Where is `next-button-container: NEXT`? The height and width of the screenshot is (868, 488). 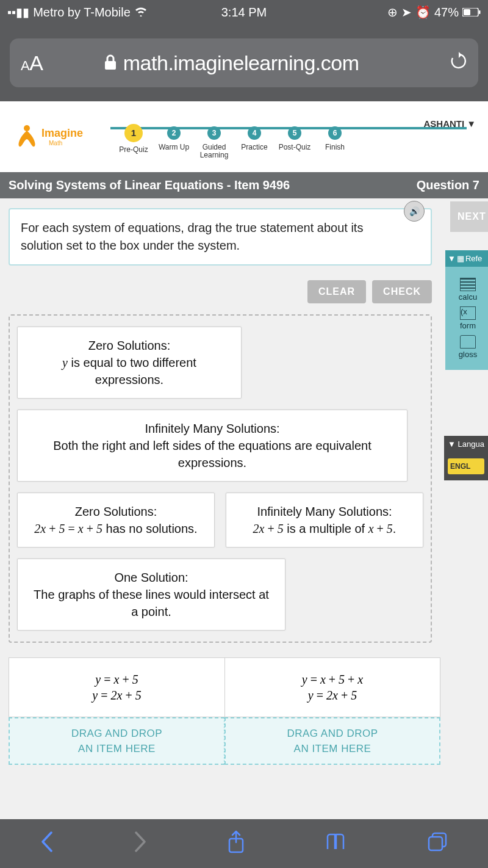 next-button-container: NEXT is located at coordinates (469, 217).